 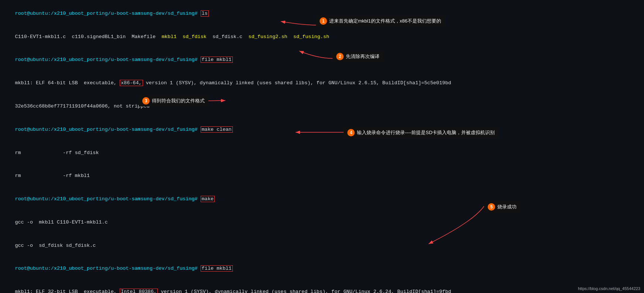 I want to click on annotation-2: 2 先清除再次编译, so click(x=358, y=57).